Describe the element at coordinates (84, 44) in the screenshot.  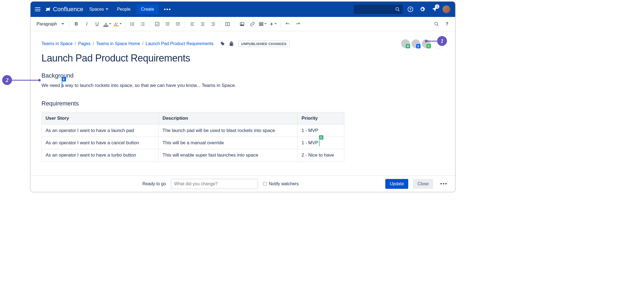
I see `breadcrumb-link: Pages` at that location.